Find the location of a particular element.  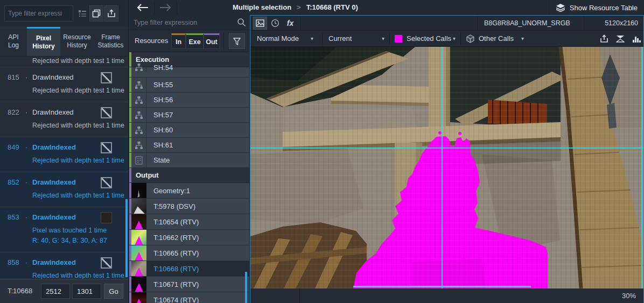

go-button: Go is located at coordinates (114, 291).